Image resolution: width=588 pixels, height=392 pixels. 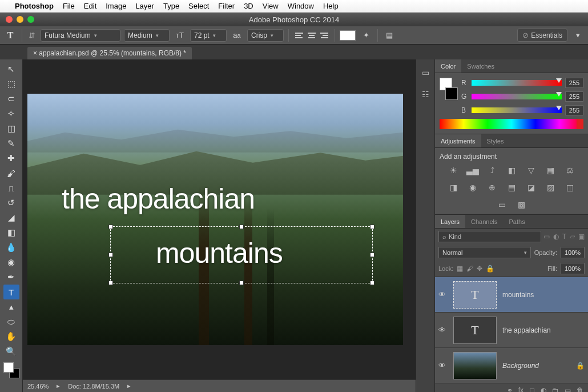 I want to click on photo-filter-icon: ◉, so click(x=473, y=187).